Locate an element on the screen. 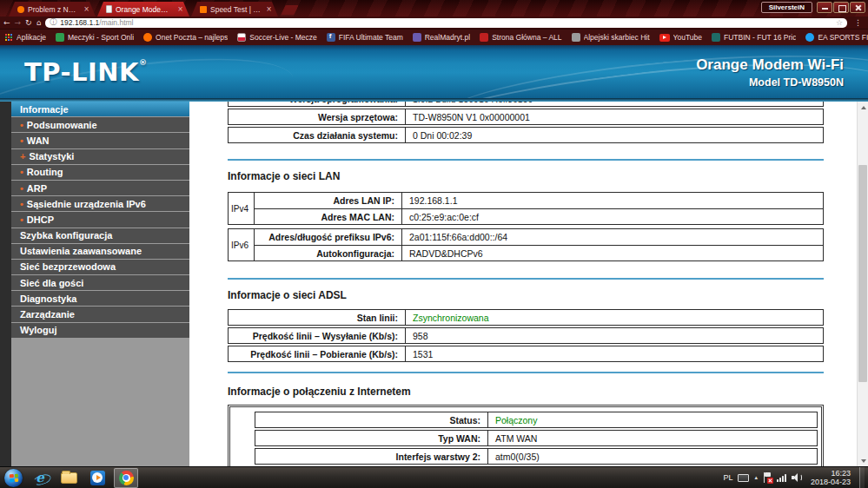 The height and width of the screenshot is (488, 868). sidebar-item-diagnostyka: Diagnostyka is located at coordinates (101, 299).